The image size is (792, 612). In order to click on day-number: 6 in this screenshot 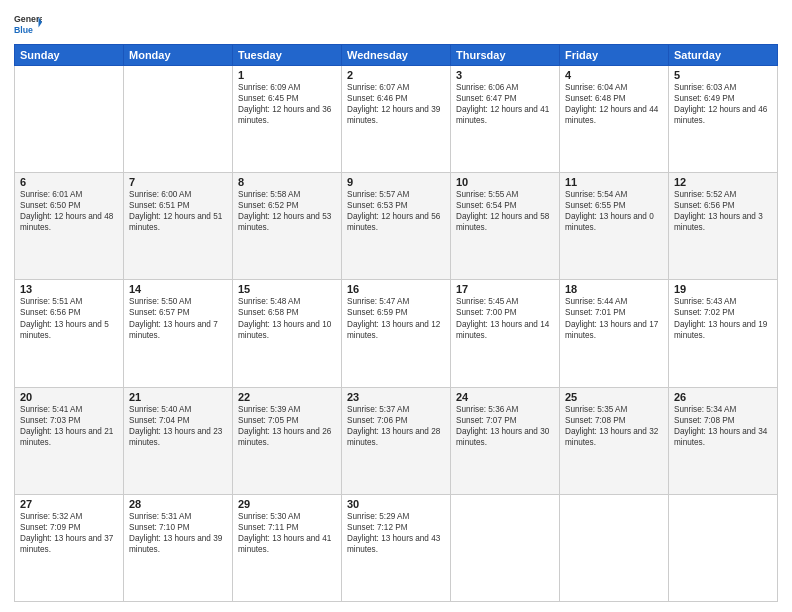, I will do `click(69, 182)`.